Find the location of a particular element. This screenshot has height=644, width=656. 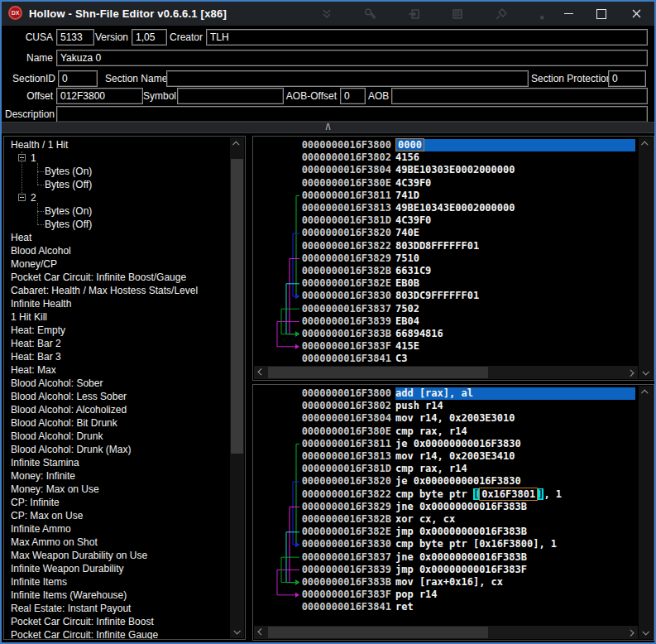

title-bar: DX Hollow - Shn-File Editor v0.6.6.1 [x8… is located at coordinates (328, 13).